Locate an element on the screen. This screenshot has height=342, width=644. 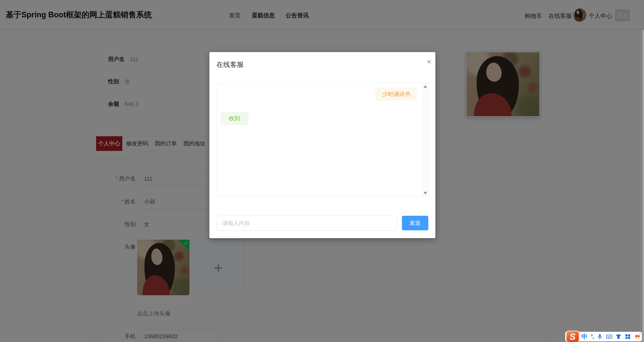
toolbox-grid-icon is located at coordinates (628, 336).